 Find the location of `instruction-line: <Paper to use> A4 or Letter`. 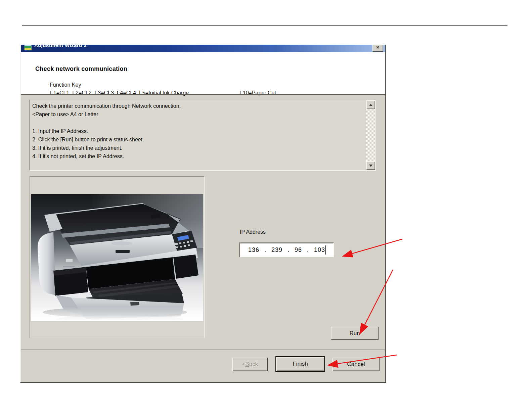

instruction-line: <Paper to use> A4 or Letter is located at coordinates (198, 114).